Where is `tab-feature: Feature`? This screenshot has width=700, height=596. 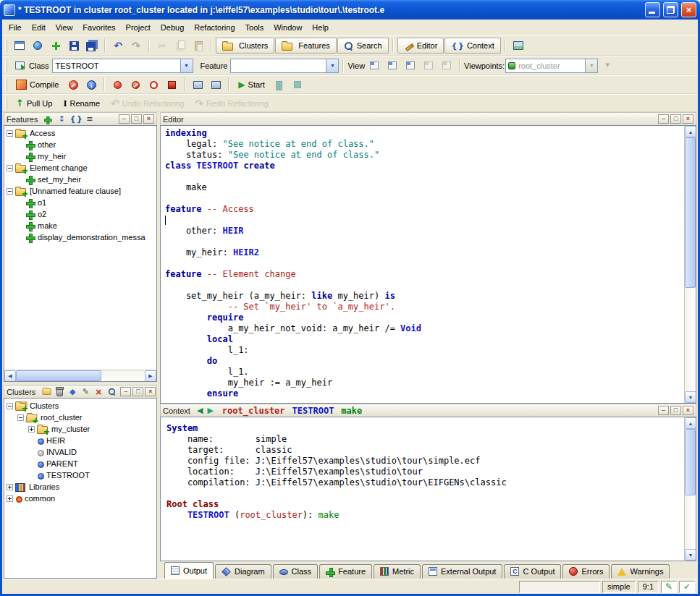
tab-feature: Feature is located at coordinates (346, 571).